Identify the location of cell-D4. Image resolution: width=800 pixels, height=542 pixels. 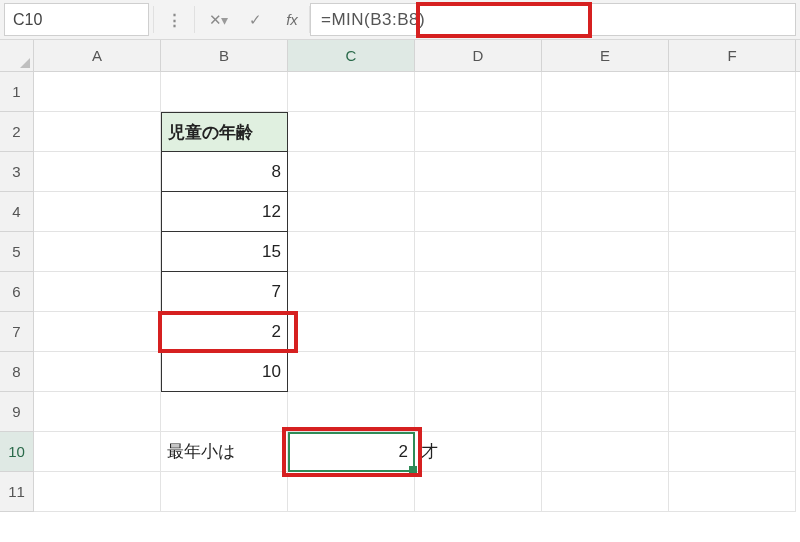
(478, 212).